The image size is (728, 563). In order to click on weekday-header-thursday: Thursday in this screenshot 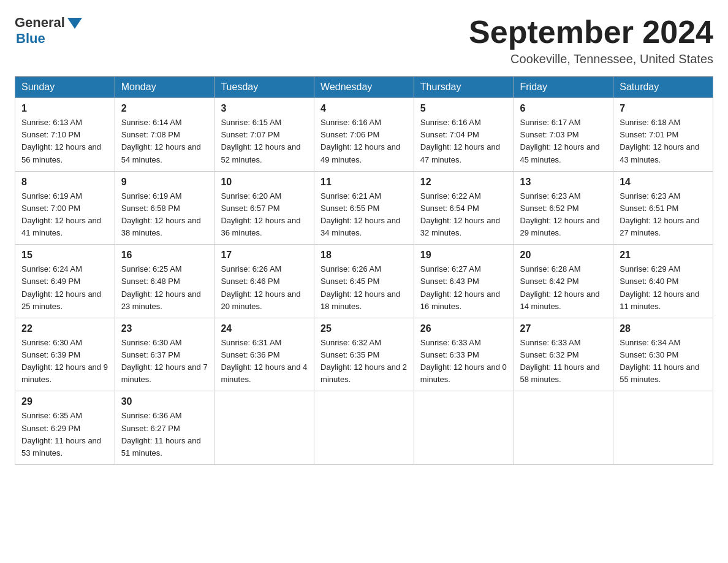, I will do `click(463, 87)`.